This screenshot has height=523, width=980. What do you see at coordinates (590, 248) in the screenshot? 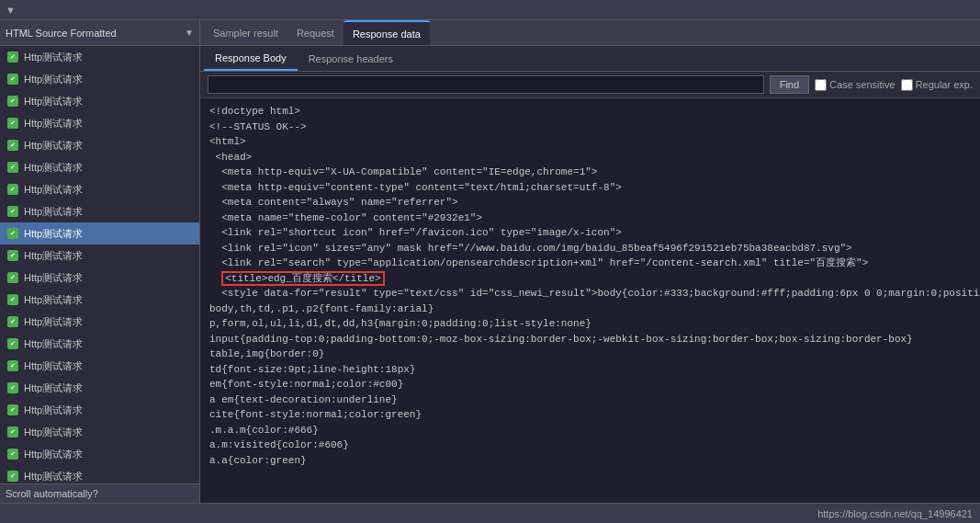
I see `code-line: <link rel="icon" sizes="any" mask href="…` at bounding box center [590, 248].